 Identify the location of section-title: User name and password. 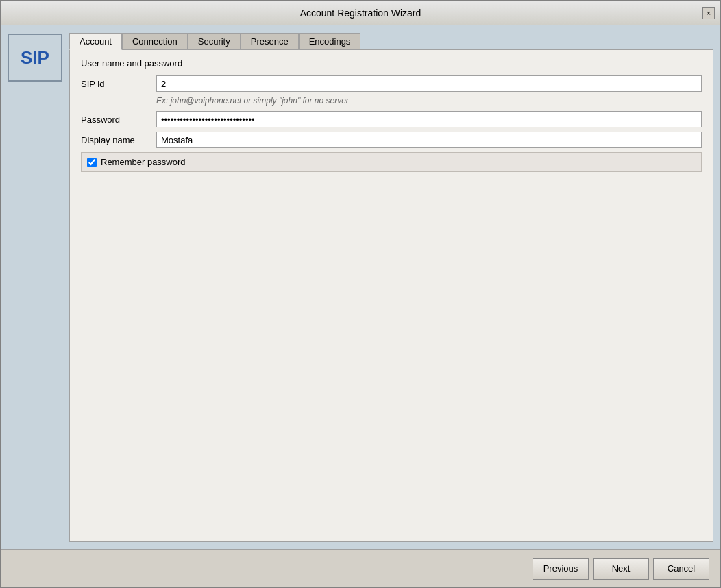
(391, 63).